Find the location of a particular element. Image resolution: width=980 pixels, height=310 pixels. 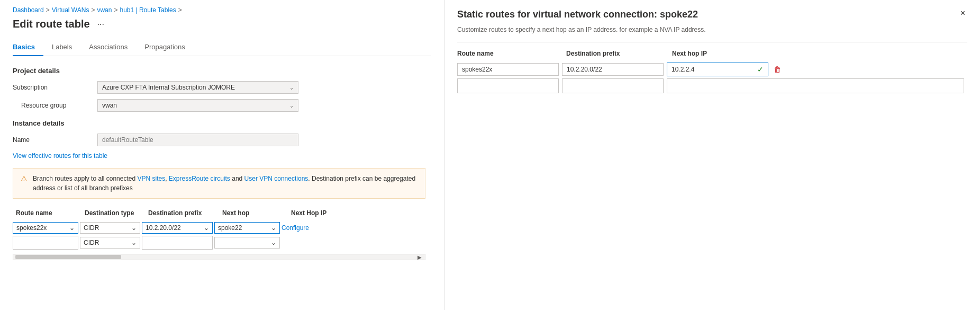

route-table-header: Route name Destination type Destination … is located at coordinates (219, 213).